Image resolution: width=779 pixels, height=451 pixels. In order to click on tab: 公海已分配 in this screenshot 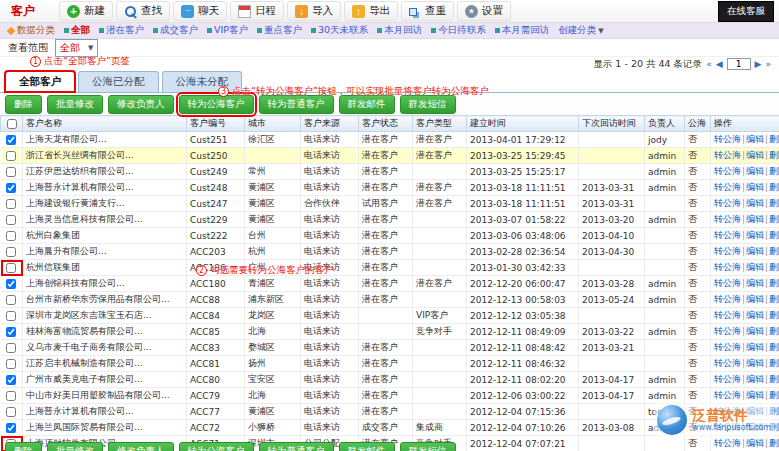, I will do `click(118, 82)`.